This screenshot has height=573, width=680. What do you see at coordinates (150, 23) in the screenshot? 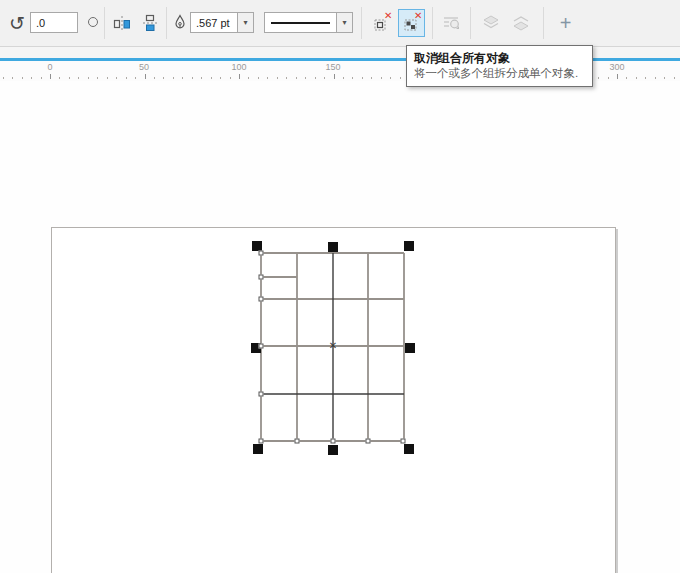
I see `mirror-vertical-icon` at bounding box center [150, 23].